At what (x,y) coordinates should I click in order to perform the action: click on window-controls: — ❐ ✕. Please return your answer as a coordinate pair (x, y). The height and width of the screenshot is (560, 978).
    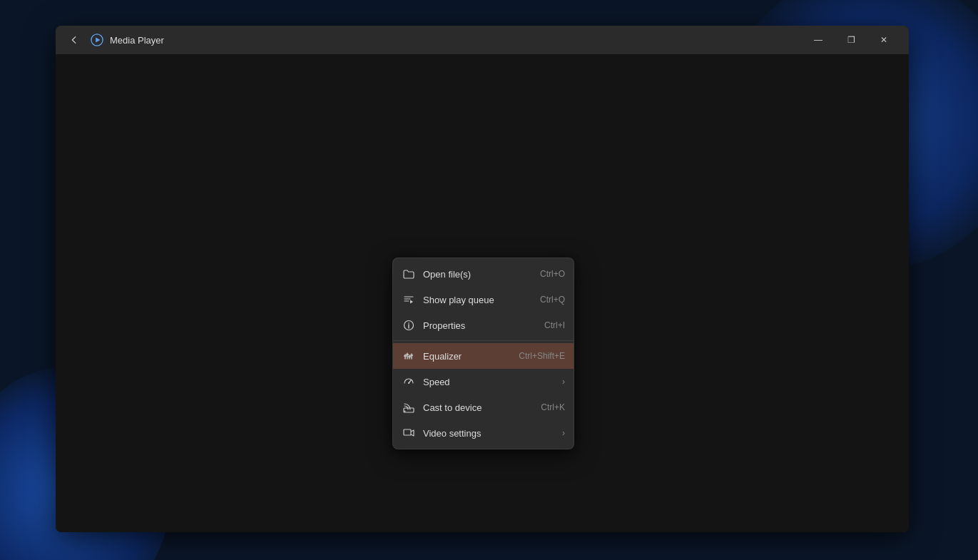
    Looking at the image, I should click on (851, 40).